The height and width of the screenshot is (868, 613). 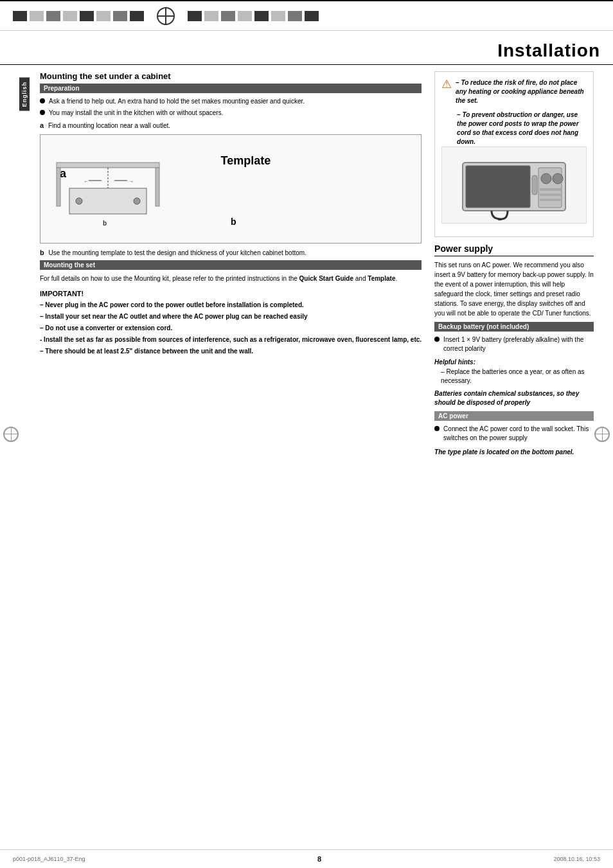 I want to click on step-a-text: Find a mounting location near a wall out…, so click(x=109, y=126).